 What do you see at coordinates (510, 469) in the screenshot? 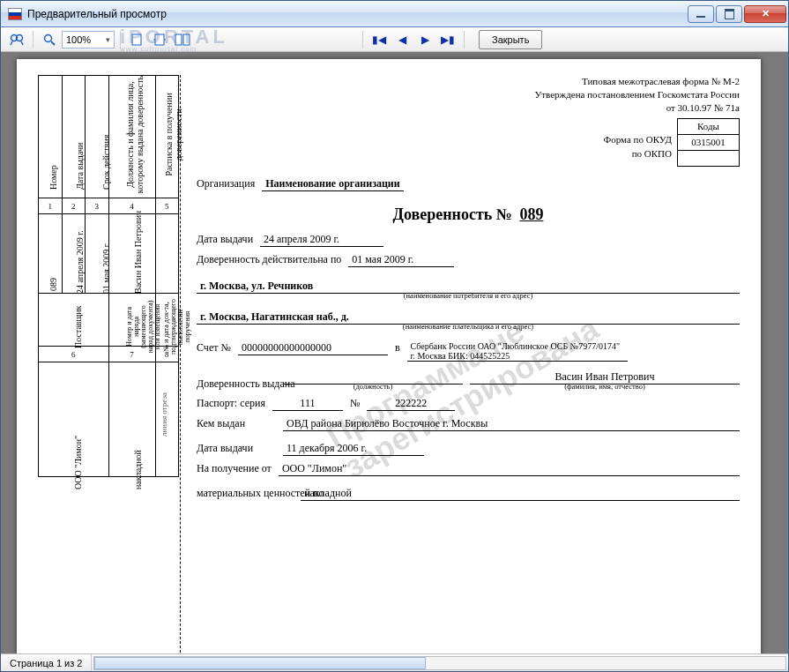
I see `receive-from-value: ООО "Лимон"` at bounding box center [510, 469].